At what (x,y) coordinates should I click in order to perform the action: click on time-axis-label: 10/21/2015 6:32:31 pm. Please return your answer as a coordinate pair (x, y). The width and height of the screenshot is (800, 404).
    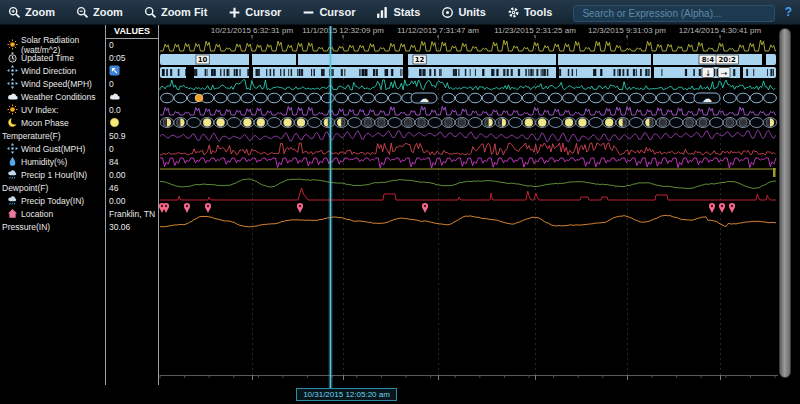
    Looking at the image, I should click on (252, 30).